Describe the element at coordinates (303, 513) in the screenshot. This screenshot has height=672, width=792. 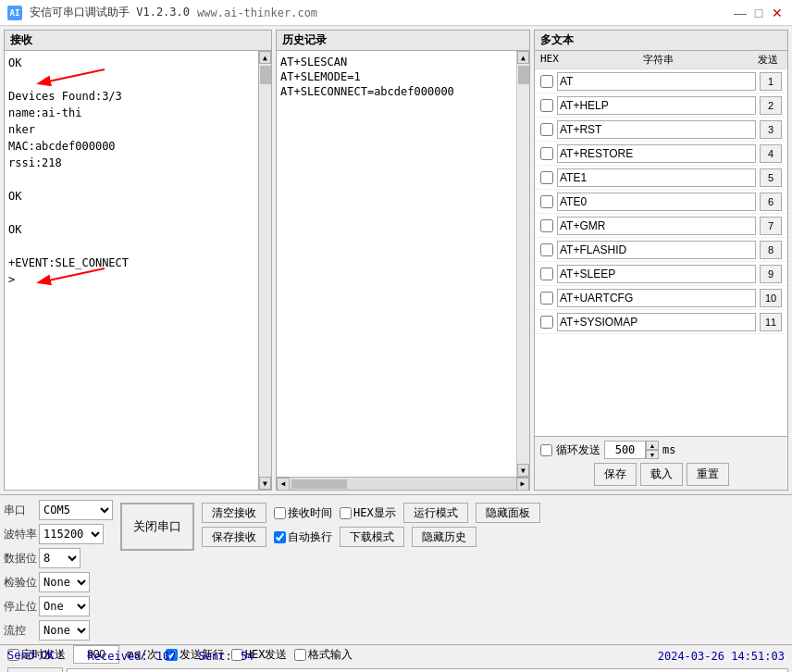
I see `recv-time-label-wrap: 接收时间` at that location.